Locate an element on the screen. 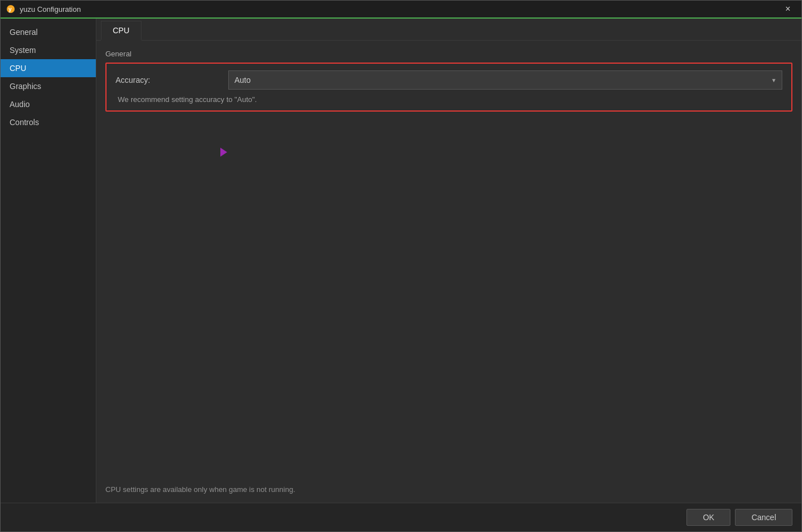 This screenshot has height=532, width=802. cursor-indicator is located at coordinates (224, 152).